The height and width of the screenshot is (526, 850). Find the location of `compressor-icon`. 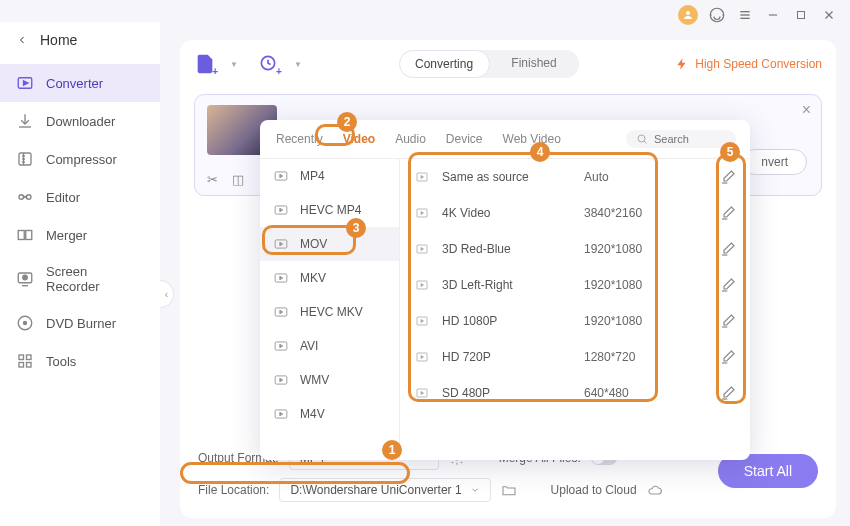

compressor-icon is located at coordinates (25, 159).